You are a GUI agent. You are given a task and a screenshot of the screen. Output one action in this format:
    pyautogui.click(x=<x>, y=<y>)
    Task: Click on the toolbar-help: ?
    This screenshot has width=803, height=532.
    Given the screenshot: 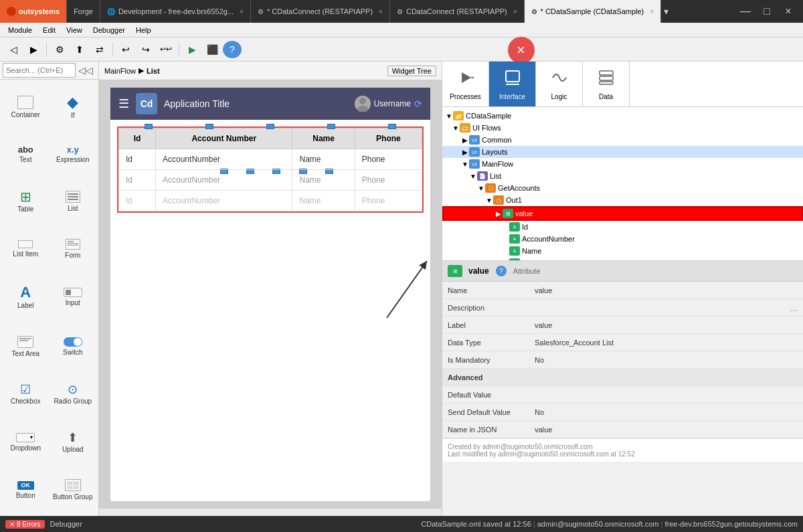 What is the action you would take?
    pyautogui.click(x=232, y=50)
    